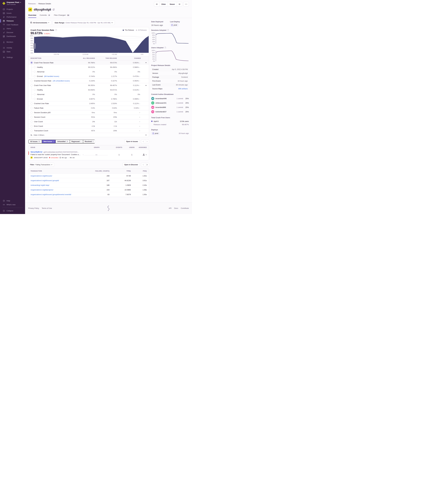 The height and width of the screenshot is (488, 448). Describe the element at coordinates (176, 208) in the screenshot. I see `footer-link-docs: Docs` at that location.